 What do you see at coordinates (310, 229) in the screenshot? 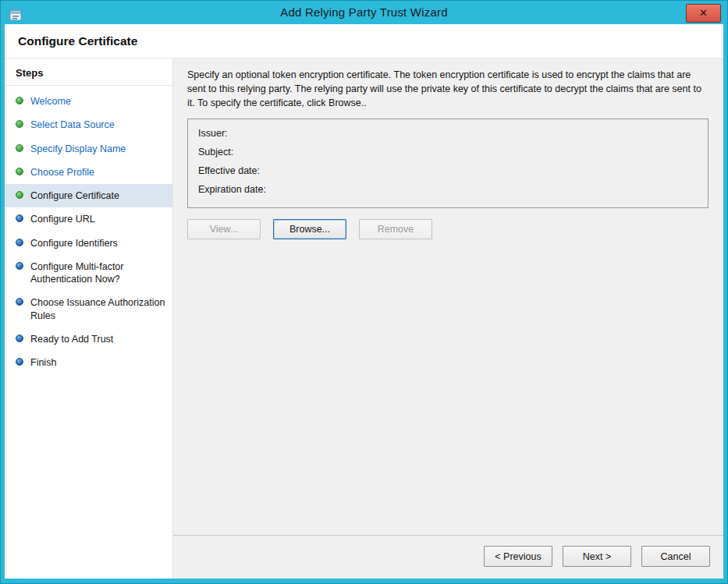
I see `browse-button: Browse...` at bounding box center [310, 229].